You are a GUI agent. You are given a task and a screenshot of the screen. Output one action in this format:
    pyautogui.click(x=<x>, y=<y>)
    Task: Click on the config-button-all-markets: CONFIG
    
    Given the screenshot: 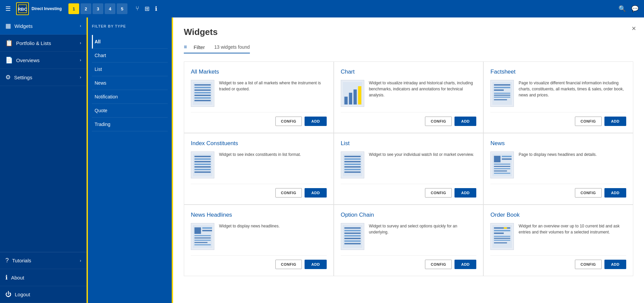 What is the action you would take?
    pyautogui.click(x=289, y=121)
    